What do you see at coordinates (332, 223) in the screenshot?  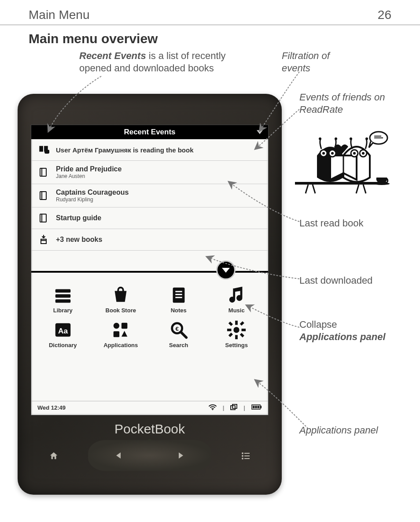 I see `callout-last-read: Last read book` at bounding box center [332, 223].